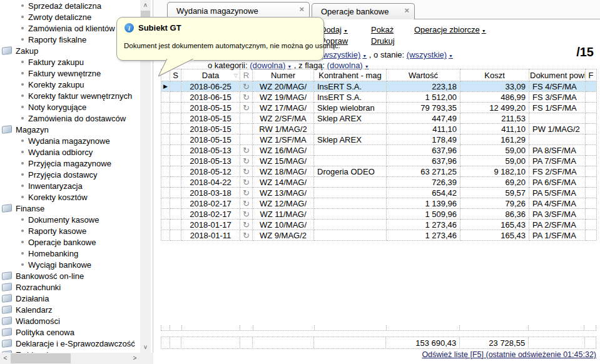  What do you see at coordinates (70, 343) in the screenshot?
I see `sidebar-item-deklaracje-i-e-sprawozdawczość: Deklaracje i e-Sprawozdawczość` at bounding box center [70, 343].